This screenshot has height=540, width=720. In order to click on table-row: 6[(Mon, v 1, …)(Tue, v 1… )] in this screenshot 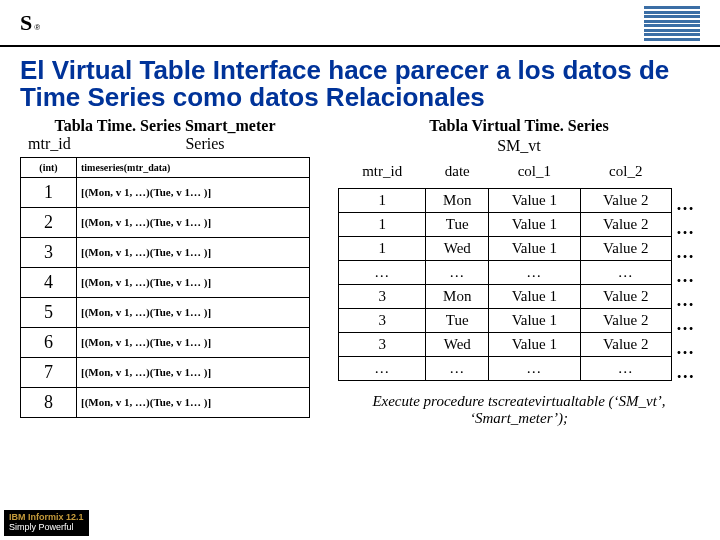, I will do `click(166, 342)`.